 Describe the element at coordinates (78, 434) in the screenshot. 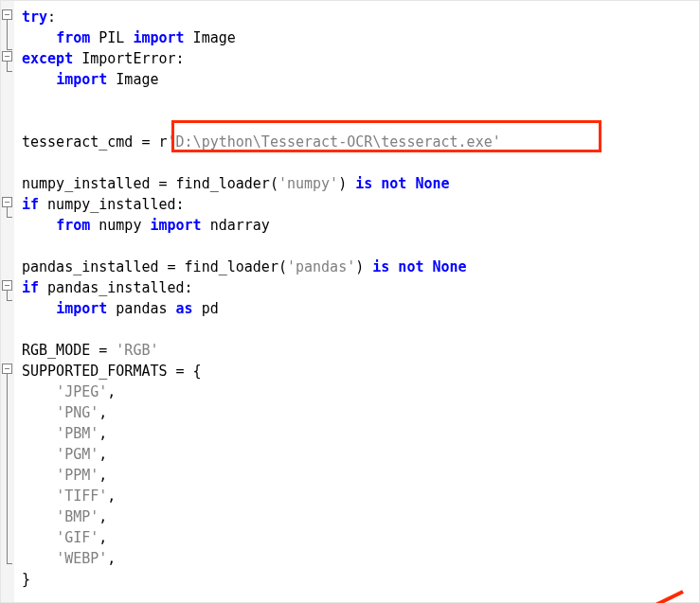

I see `fmt-pbm: 'PBM'` at that location.